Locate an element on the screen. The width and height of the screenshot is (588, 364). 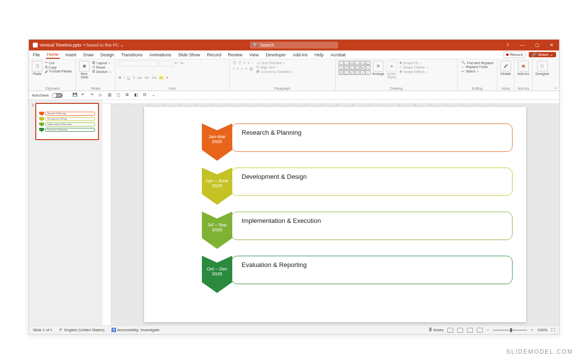
case-button: Aa is located at coordinates (154, 77).